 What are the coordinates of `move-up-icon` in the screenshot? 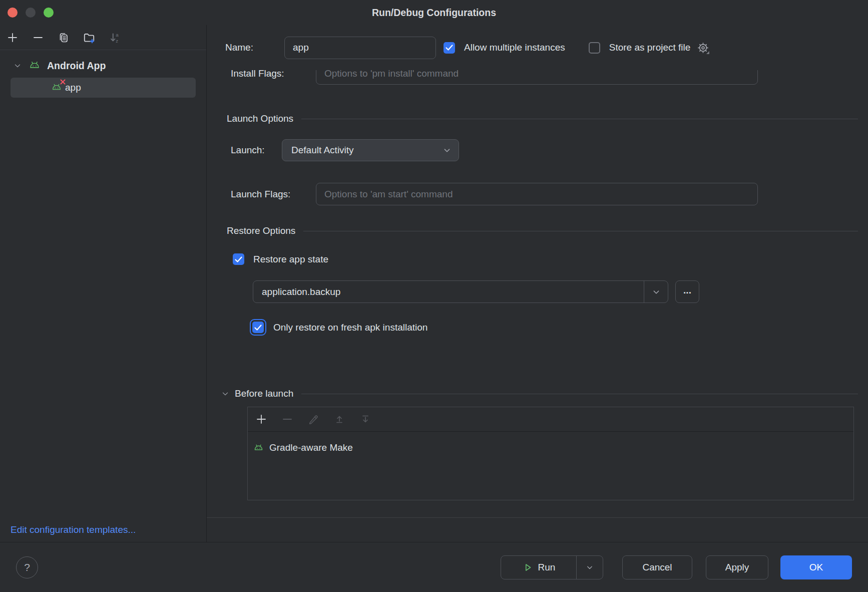 It's located at (339, 419).